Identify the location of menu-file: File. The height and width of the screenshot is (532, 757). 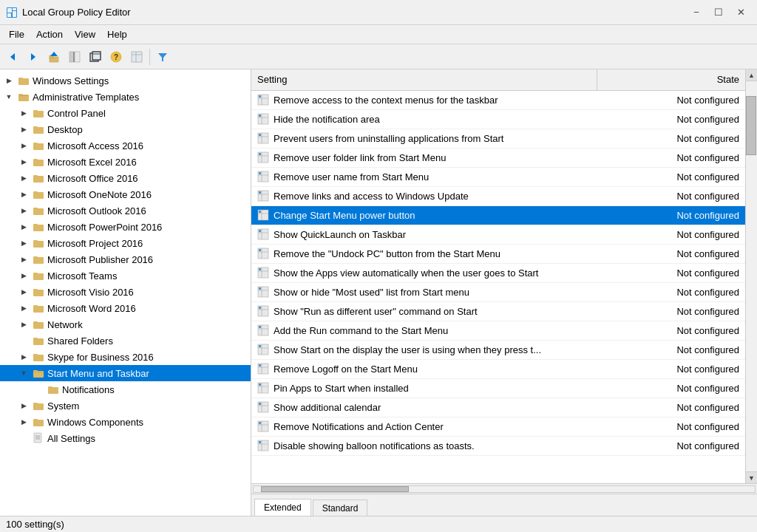
(16, 34).